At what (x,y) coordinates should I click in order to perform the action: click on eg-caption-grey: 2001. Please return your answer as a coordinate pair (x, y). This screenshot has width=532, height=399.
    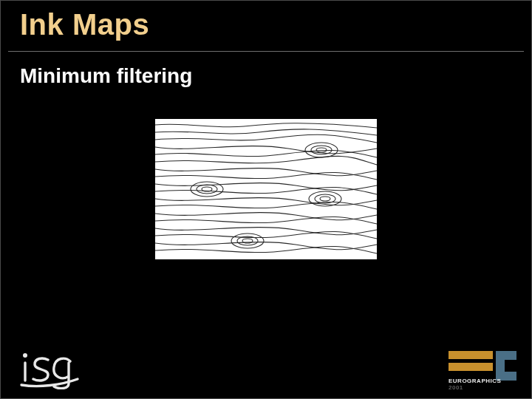
    Looking at the image, I should click on (456, 387).